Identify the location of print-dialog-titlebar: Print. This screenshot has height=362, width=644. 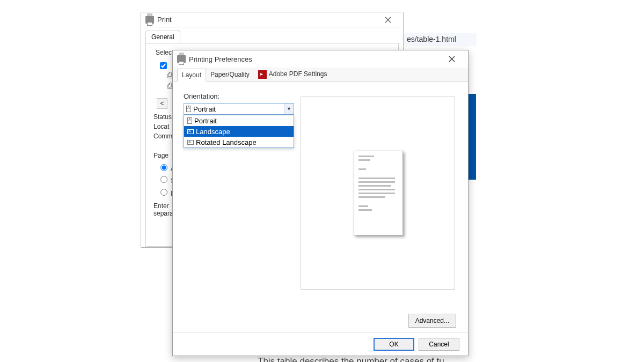
(272, 20).